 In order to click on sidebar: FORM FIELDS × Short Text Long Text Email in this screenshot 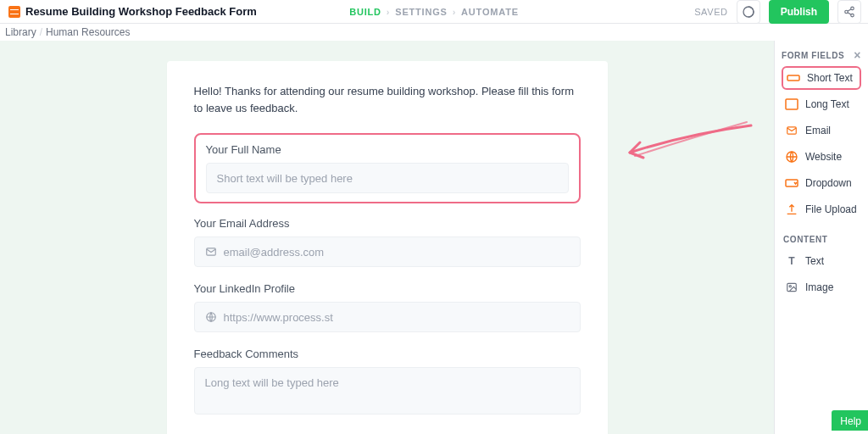, I will do `click(821, 237)`.